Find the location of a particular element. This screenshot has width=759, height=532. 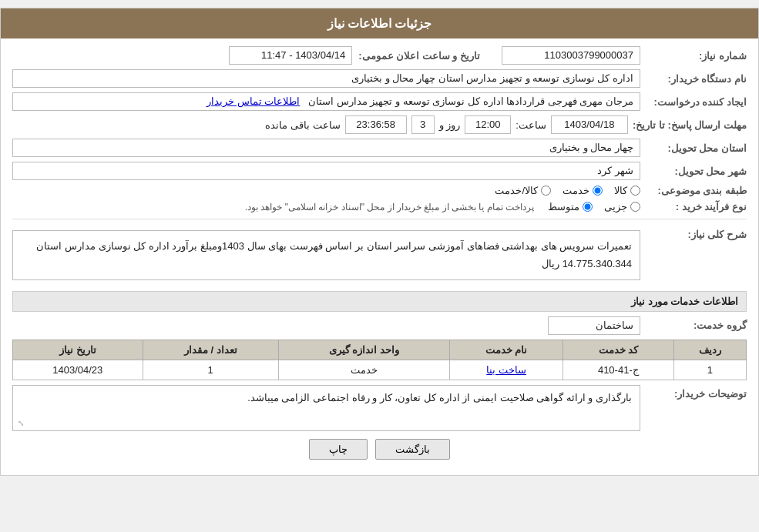

announce-datetime-value: 1403/04/14 - 11:47 is located at coordinates (291, 55).